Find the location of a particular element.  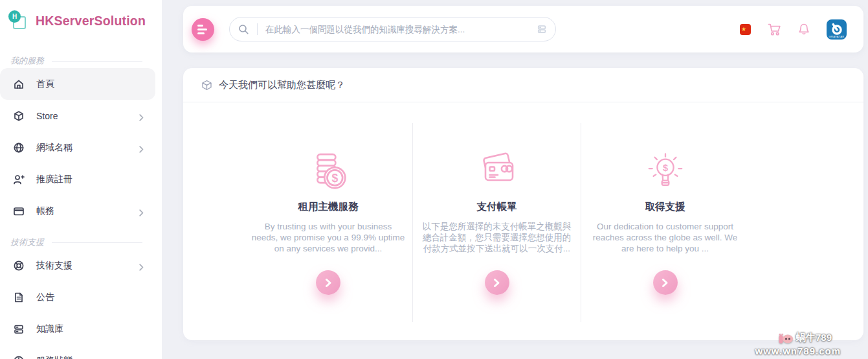

sidebar-item-knowledgebase: 知識庫 is located at coordinates (78, 329).